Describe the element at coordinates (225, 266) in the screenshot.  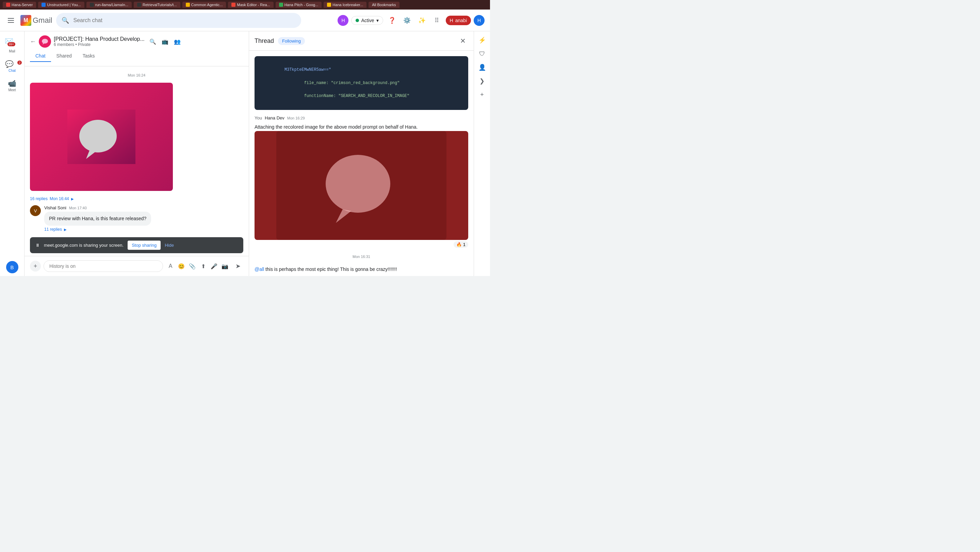
I see `video-button: 📷` at that location.